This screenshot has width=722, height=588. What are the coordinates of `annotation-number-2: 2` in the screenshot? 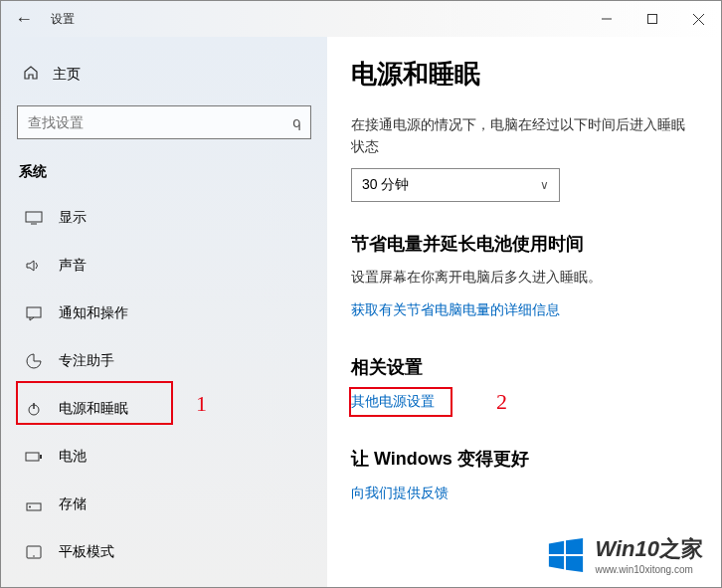 It's located at (501, 402).